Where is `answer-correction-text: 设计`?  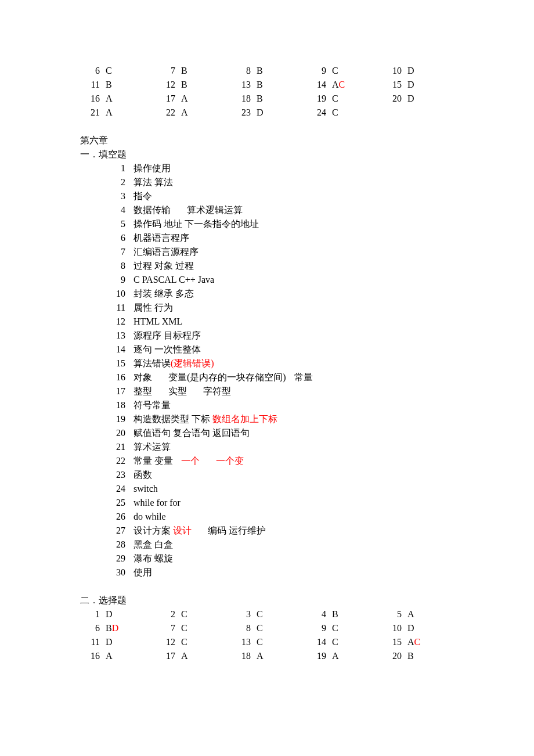 answer-correction-text: 设计 is located at coordinates (182, 531).